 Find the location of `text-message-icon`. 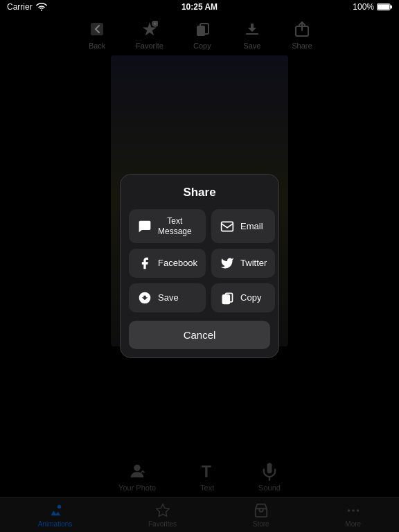

text-message-icon is located at coordinates (145, 227).